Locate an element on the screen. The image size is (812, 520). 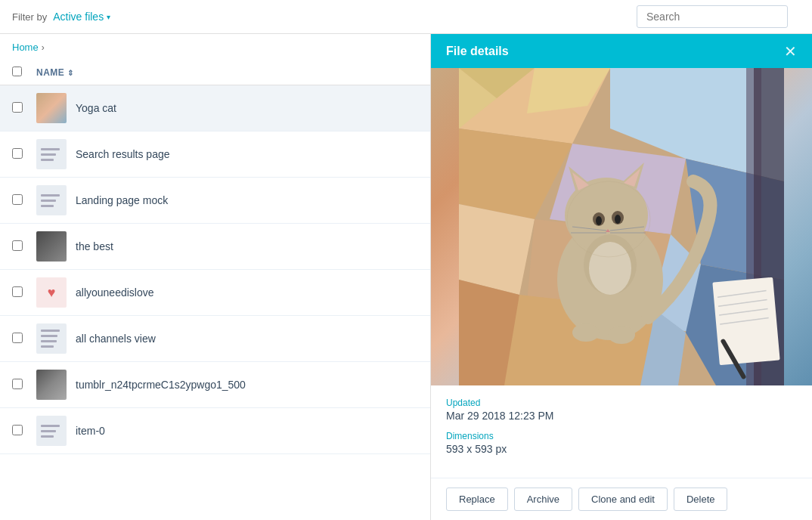
filter-value: Active files is located at coordinates (79, 17).